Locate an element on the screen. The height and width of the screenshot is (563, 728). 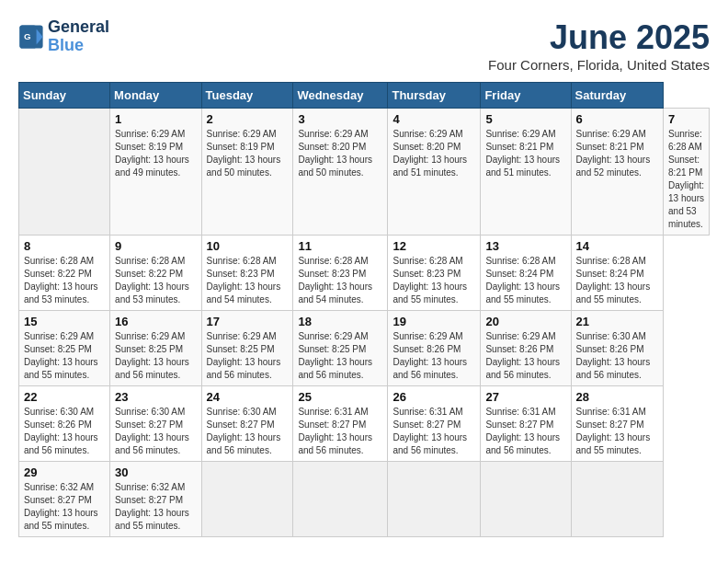
day-number: 21 is located at coordinates (618, 322).